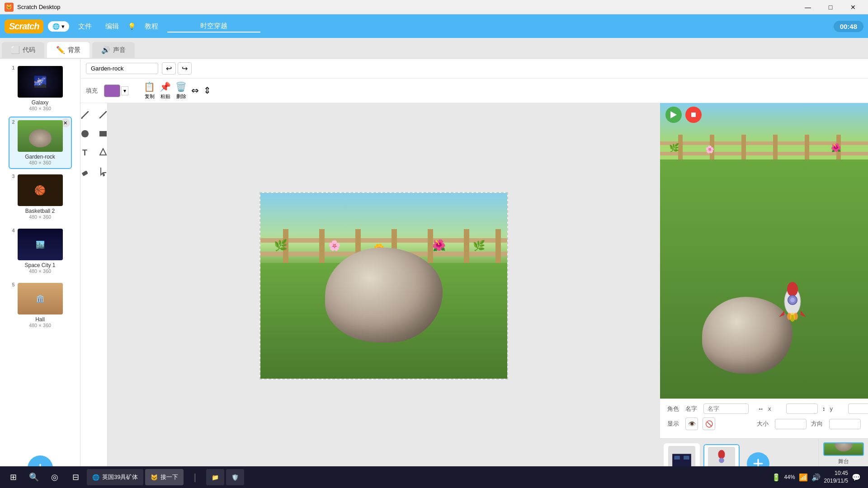 The width and height of the screenshot is (868, 488). I want to click on stage-canvas: 🌿 🌸 🌺, so click(764, 251).